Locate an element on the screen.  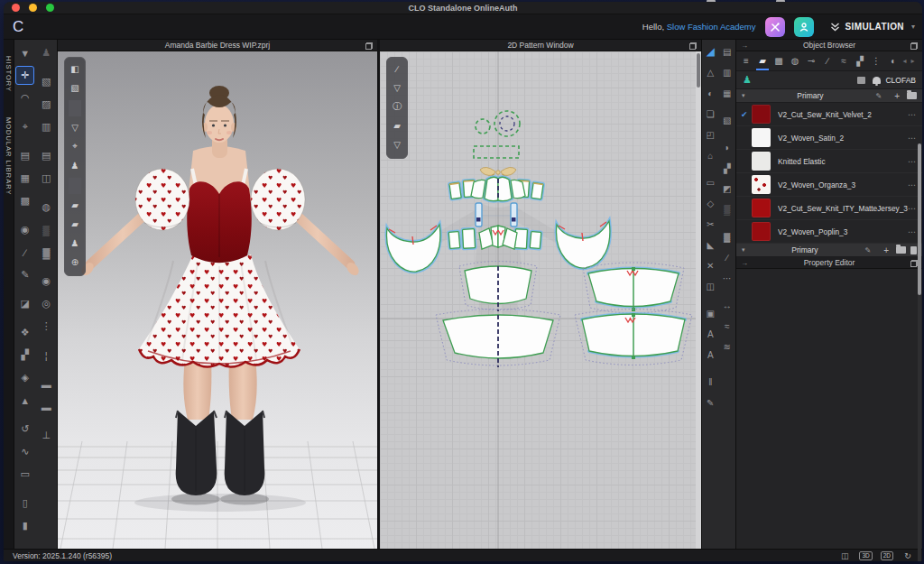
fabric-roll-tool: ▬ is located at coordinates (47, 384).